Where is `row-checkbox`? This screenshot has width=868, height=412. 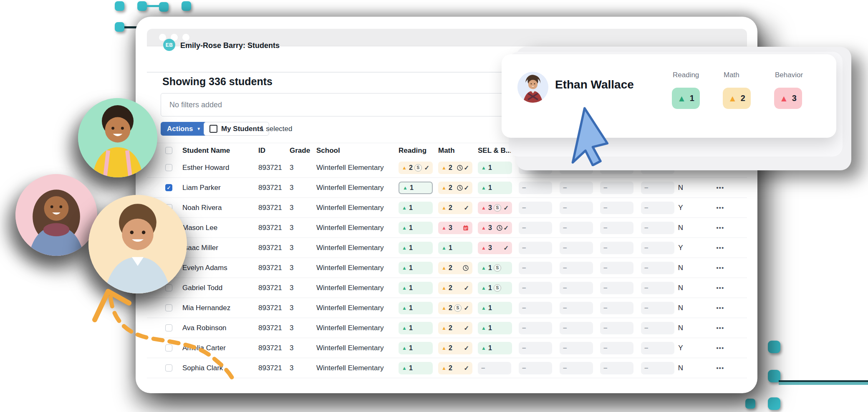
row-checkbox is located at coordinates (169, 168).